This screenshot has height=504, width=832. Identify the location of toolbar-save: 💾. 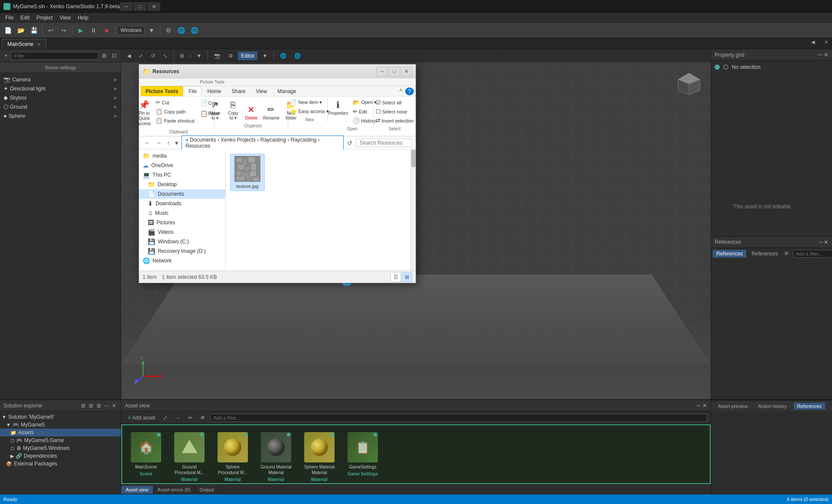
(34, 30).